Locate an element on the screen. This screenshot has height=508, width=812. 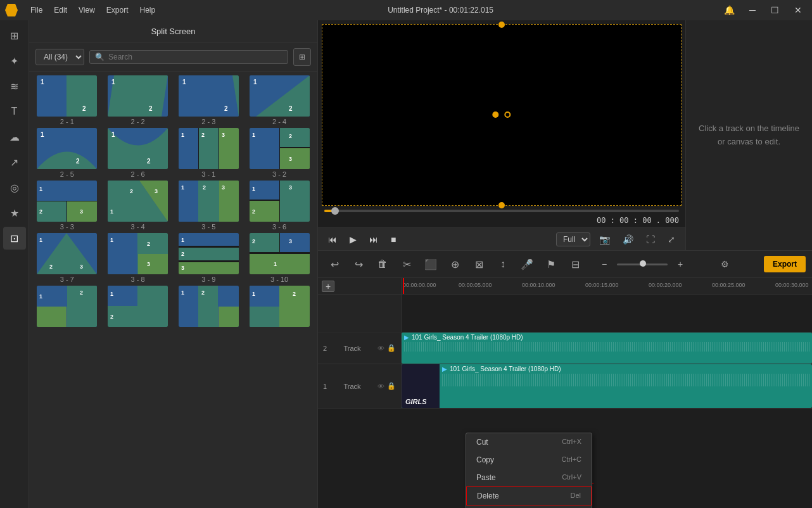
list-item: 1 2 3 3 - 8 is located at coordinates (138, 258).